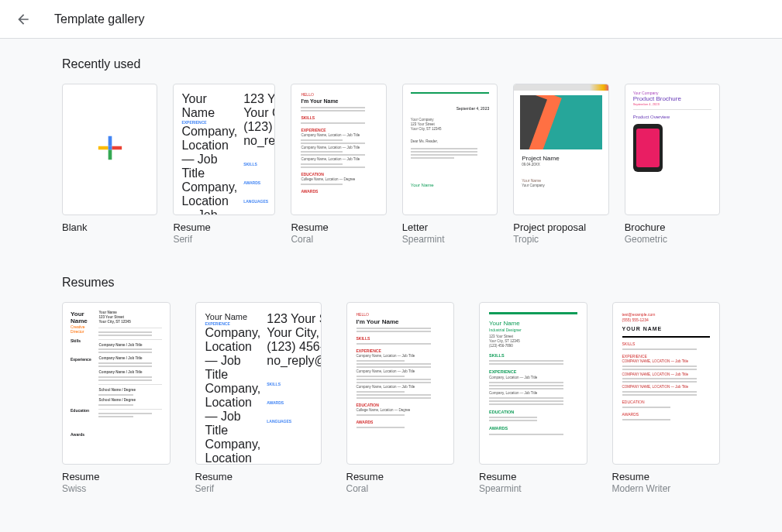 This screenshot has height=532, width=782. What do you see at coordinates (667, 383) in the screenshot?
I see `thumb-mw: test@example.com (555) 555-1234 YOUR NAM…` at bounding box center [667, 383].